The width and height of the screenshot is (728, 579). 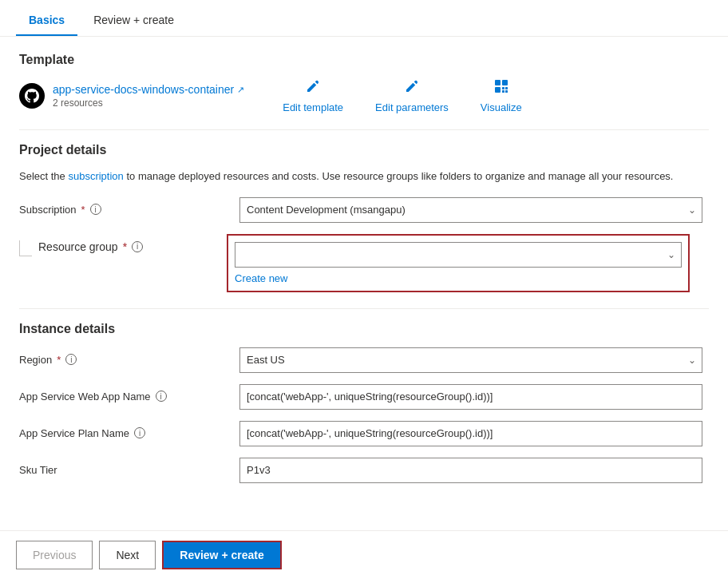 What do you see at coordinates (364, 360) in the screenshot?
I see `region-row: Region * i East US ⌄` at bounding box center [364, 360].